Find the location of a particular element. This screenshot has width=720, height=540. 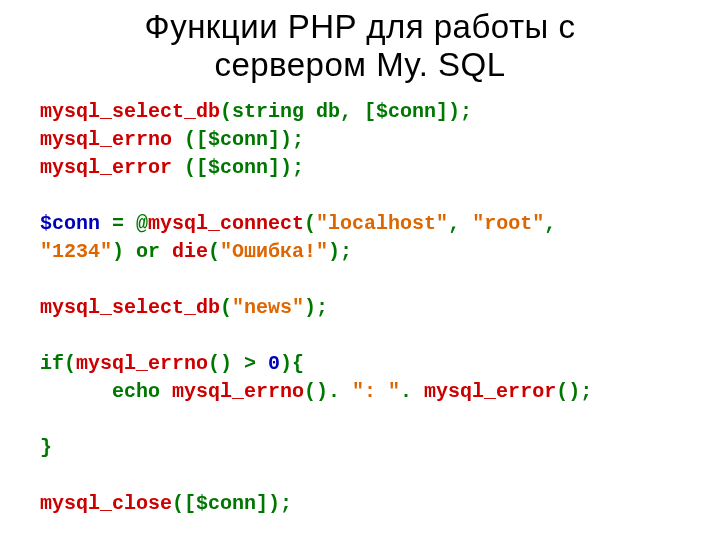

code-op: = is located at coordinates (124, 224).